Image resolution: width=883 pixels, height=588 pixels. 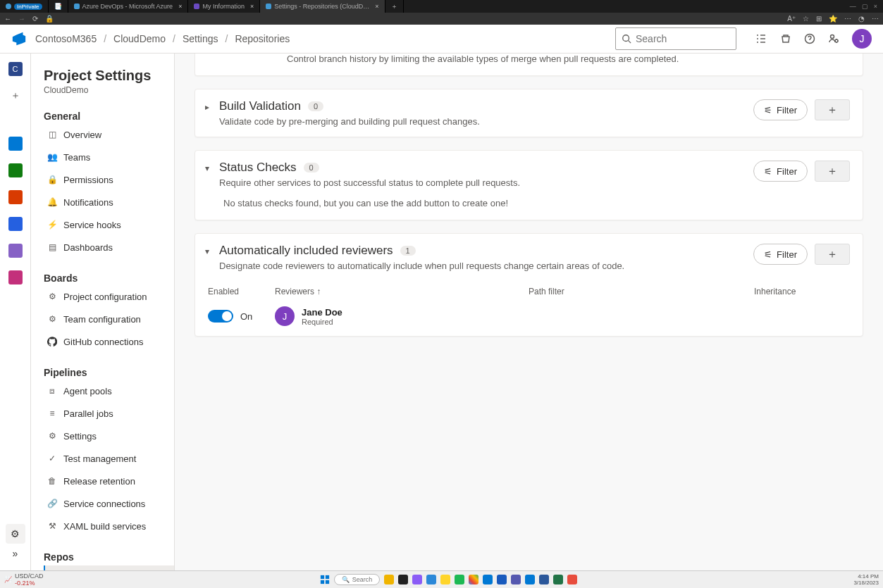 I want to click on marketplace-icon, so click(x=786, y=39).